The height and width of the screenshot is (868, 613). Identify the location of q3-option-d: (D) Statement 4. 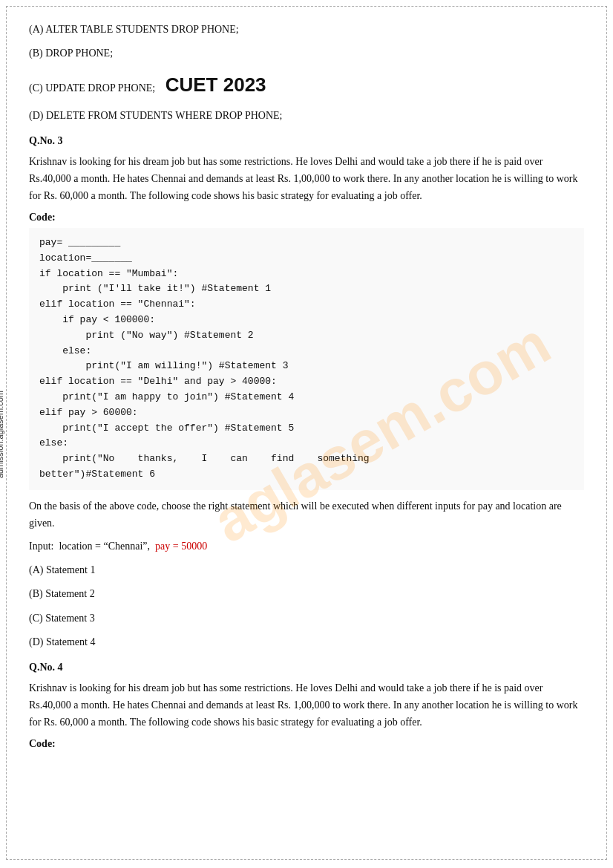
(306, 642).